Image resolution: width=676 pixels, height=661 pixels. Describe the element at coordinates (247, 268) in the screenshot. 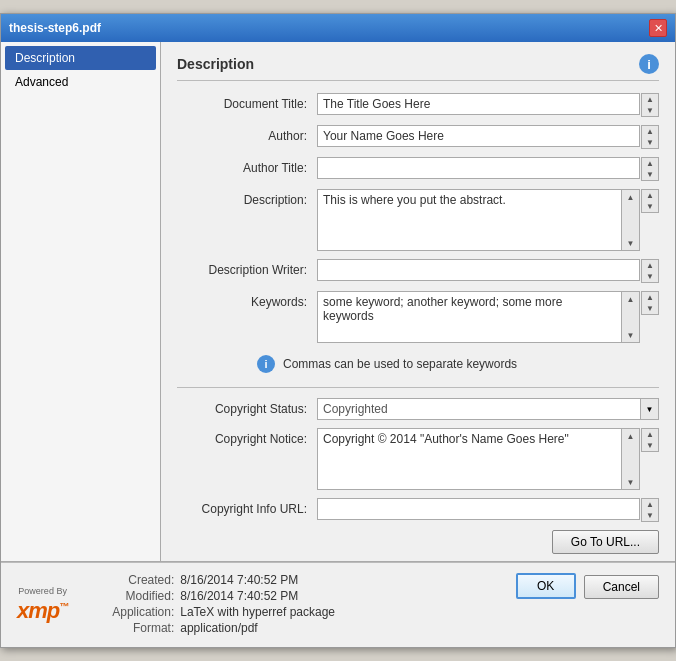

I see `description-writer-label: Description Writer:` at that location.